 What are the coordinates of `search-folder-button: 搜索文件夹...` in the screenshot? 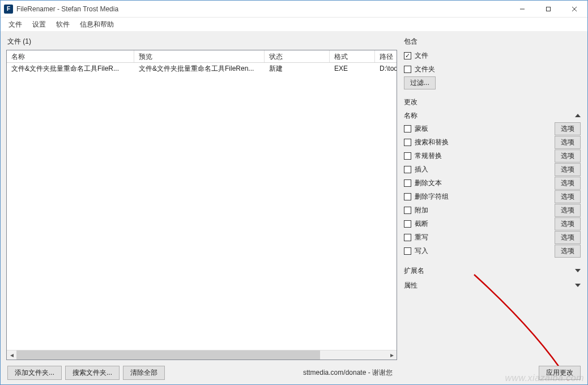 It's located at (92, 373).